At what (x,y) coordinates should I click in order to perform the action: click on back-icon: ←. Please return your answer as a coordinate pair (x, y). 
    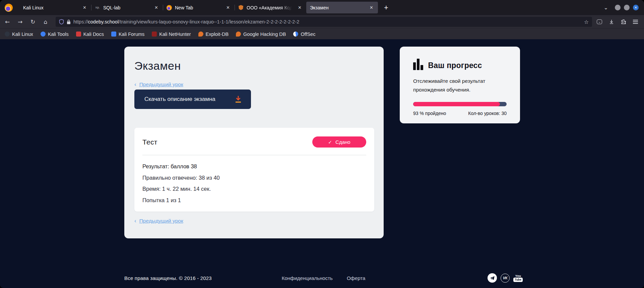
    Looking at the image, I should click on (7, 22).